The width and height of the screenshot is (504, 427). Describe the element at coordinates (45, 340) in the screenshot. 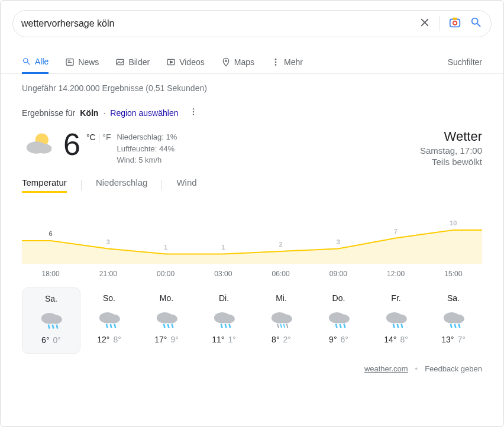

I see `day-high: 6°` at that location.